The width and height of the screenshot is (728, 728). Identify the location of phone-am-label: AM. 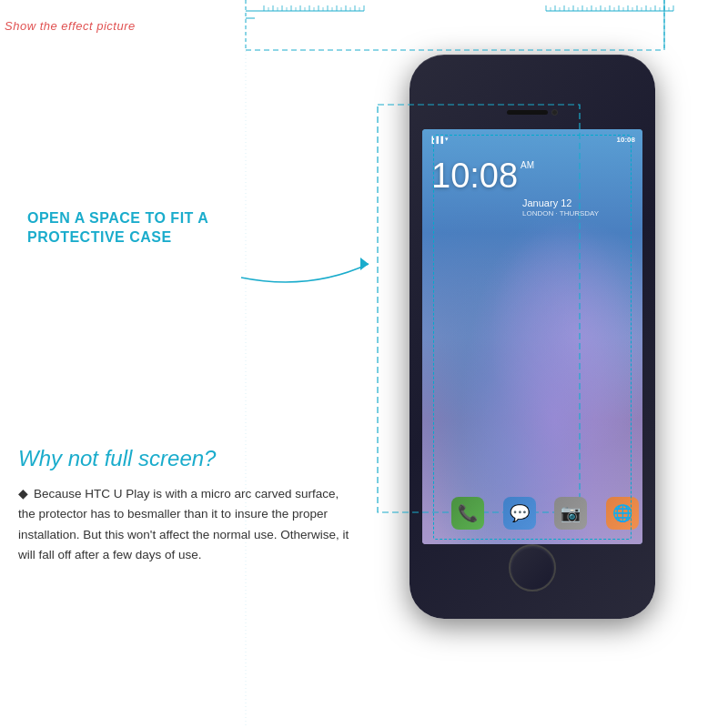
(528, 166).